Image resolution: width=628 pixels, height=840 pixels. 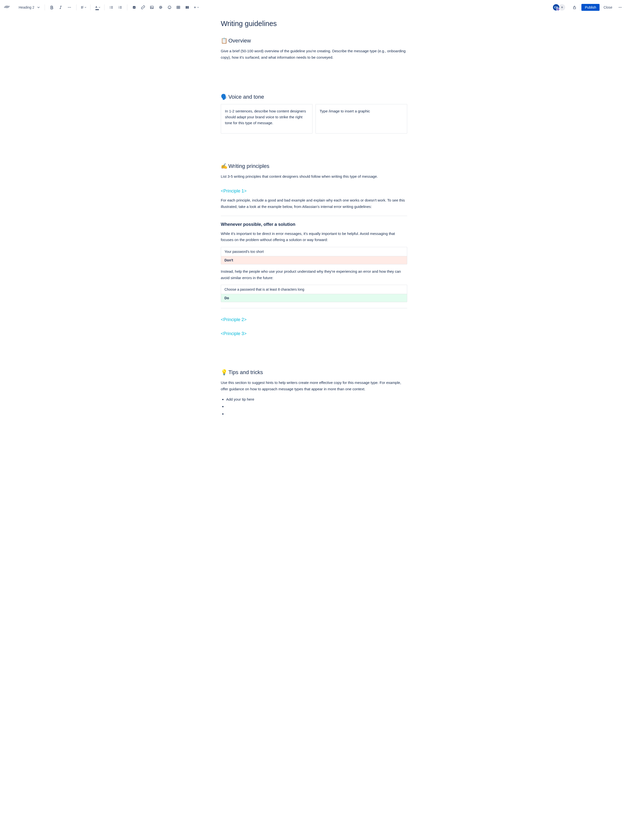 What do you see at coordinates (143, 8) in the screenshot?
I see `link-icon` at bounding box center [143, 8].